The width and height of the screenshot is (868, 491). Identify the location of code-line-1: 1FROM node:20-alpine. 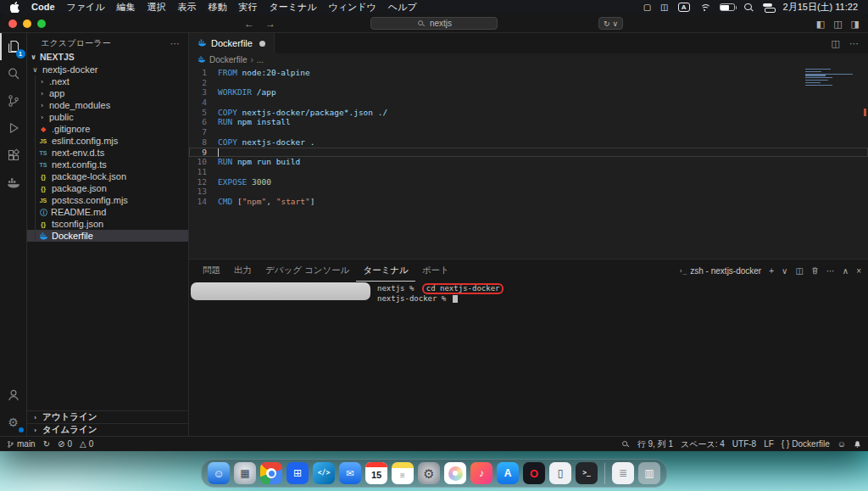
(529, 73).